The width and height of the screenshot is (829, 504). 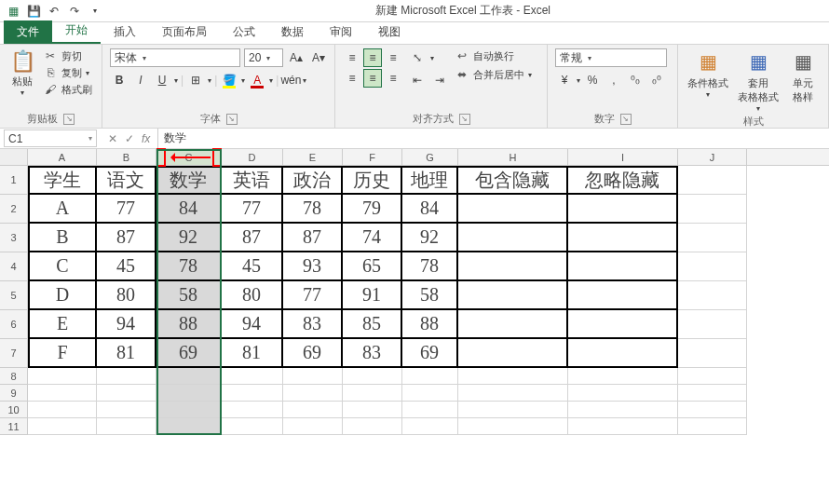 What do you see at coordinates (657, 80) in the screenshot?
I see `decrease-decimal-icon: ₀⁰` at bounding box center [657, 80].